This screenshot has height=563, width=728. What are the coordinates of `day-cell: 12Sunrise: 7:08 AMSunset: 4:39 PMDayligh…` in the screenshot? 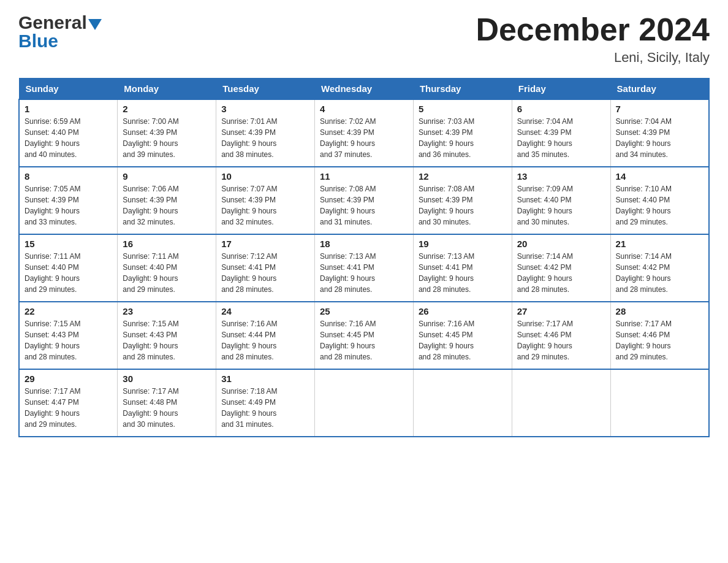 It's located at (462, 201).